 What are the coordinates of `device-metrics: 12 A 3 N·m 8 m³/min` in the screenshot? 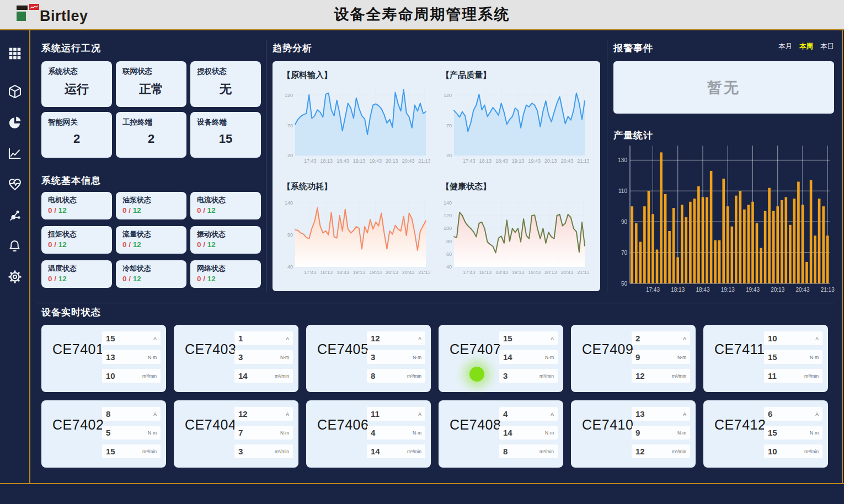 It's located at (396, 360).